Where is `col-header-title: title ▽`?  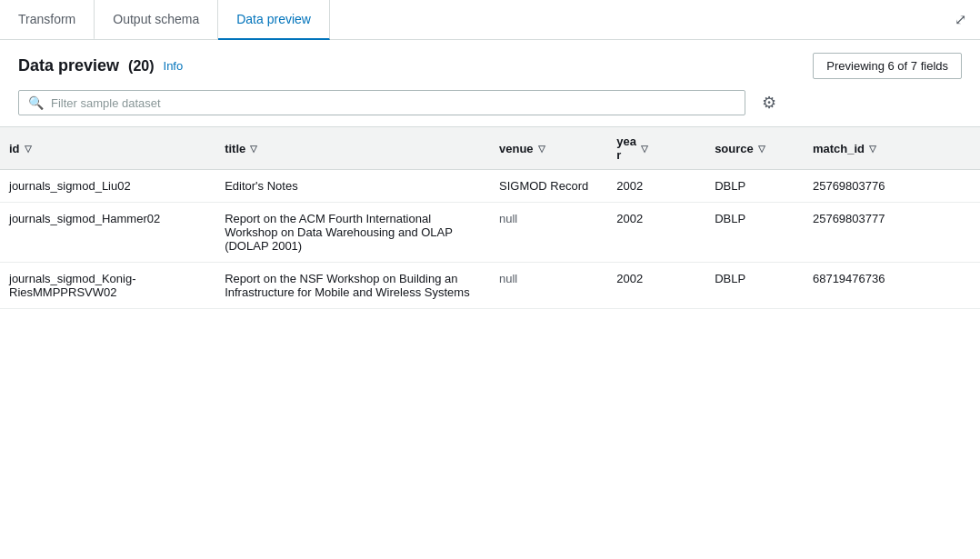 col-header-title: title ▽ is located at coordinates (353, 149).